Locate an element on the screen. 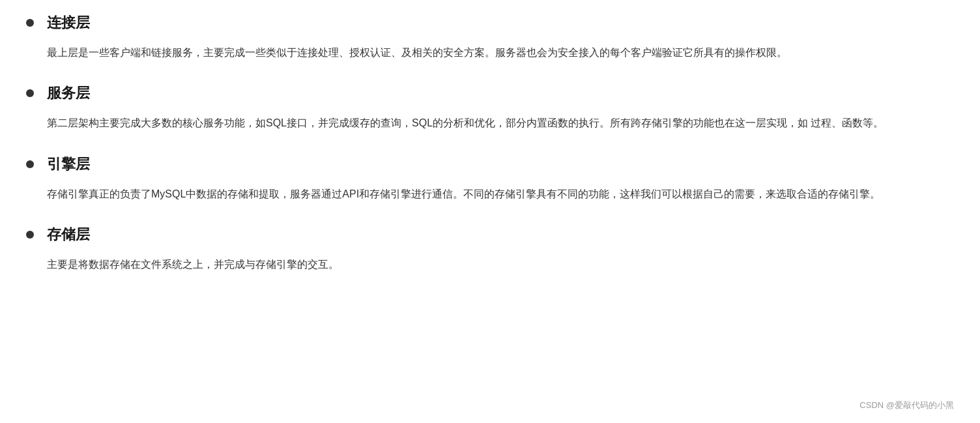 This screenshot has height=423, width=980. section-title: 服务层 is located at coordinates (68, 93).